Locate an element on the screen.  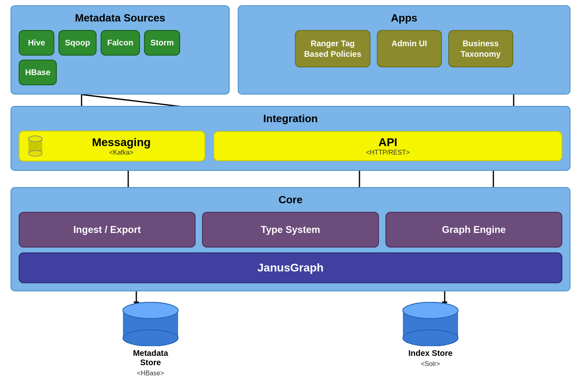
metadata-store-cylinder-icon is located at coordinates (151, 324).